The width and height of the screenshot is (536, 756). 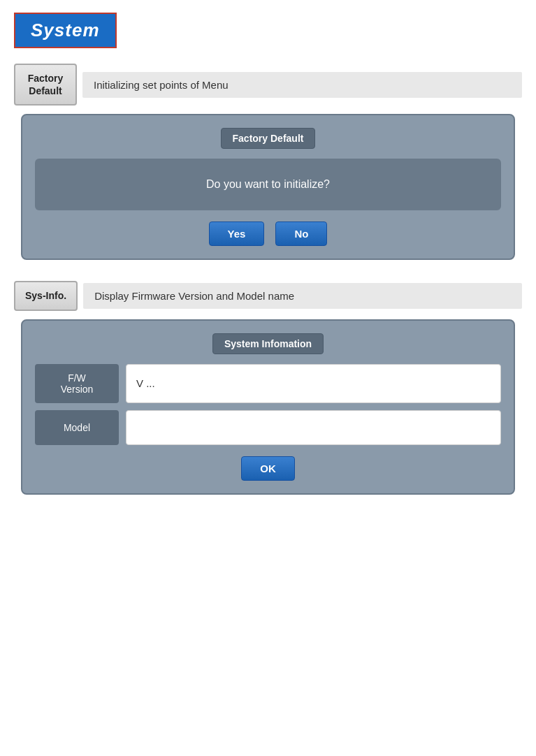 I want to click on model-label: Model, so click(x=77, y=428).